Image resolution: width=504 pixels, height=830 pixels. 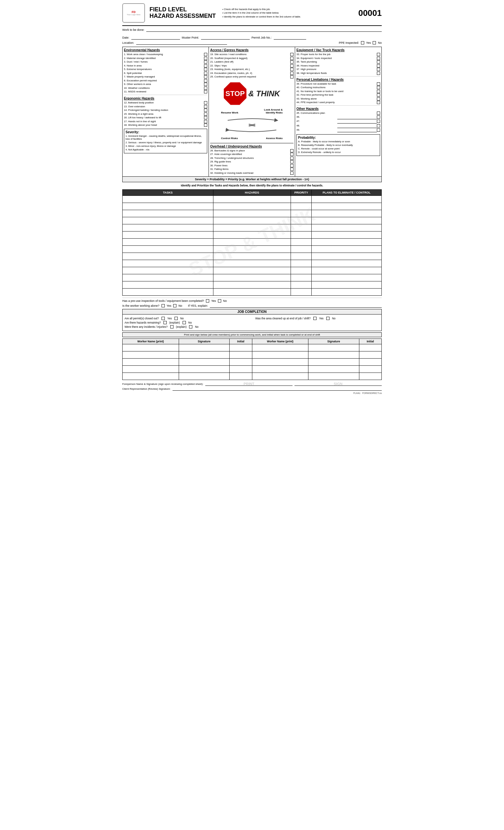 What do you see at coordinates (175, 306) in the screenshot?
I see `working-alone-no-cb` at bounding box center [175, 306].